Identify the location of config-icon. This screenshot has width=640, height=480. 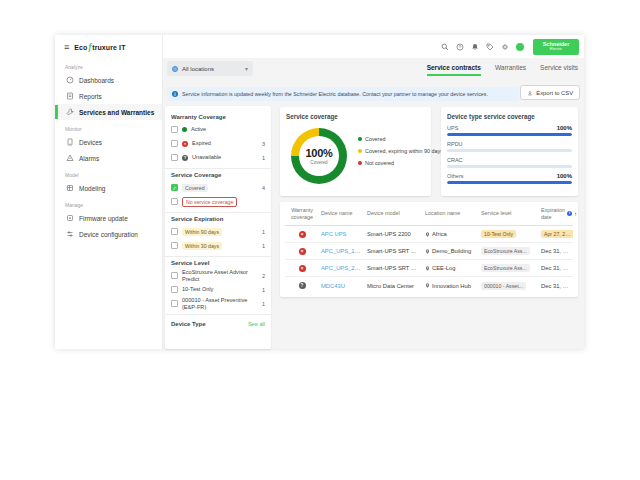
(70, 234).